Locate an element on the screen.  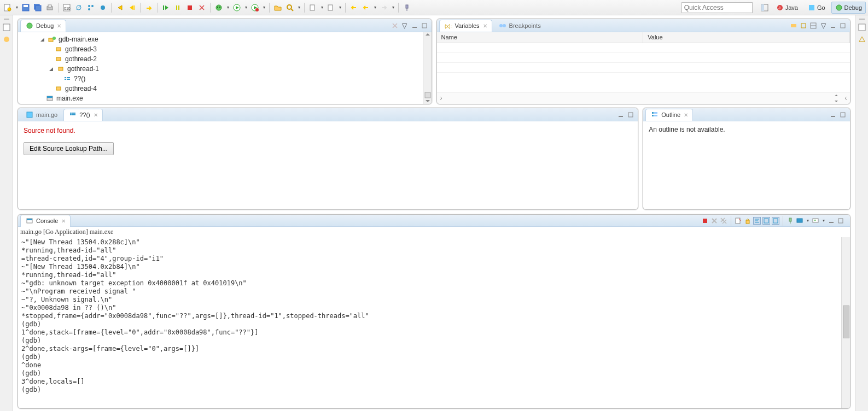
scroll-lock-icon is located at coordinates (748, 221).